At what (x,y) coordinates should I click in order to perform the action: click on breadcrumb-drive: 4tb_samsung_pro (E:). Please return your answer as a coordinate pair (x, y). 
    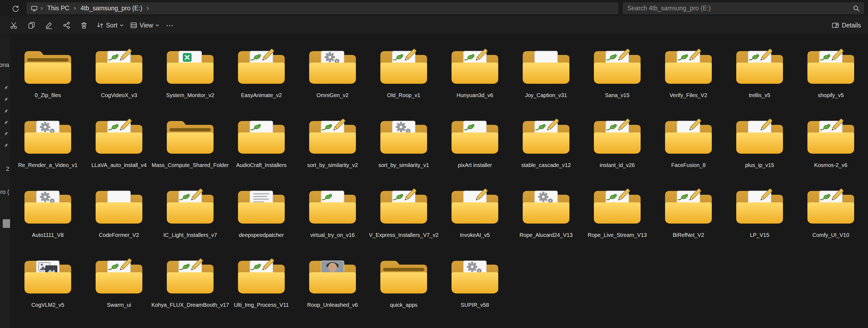
    Looking at the image, I should click on (111, 8).